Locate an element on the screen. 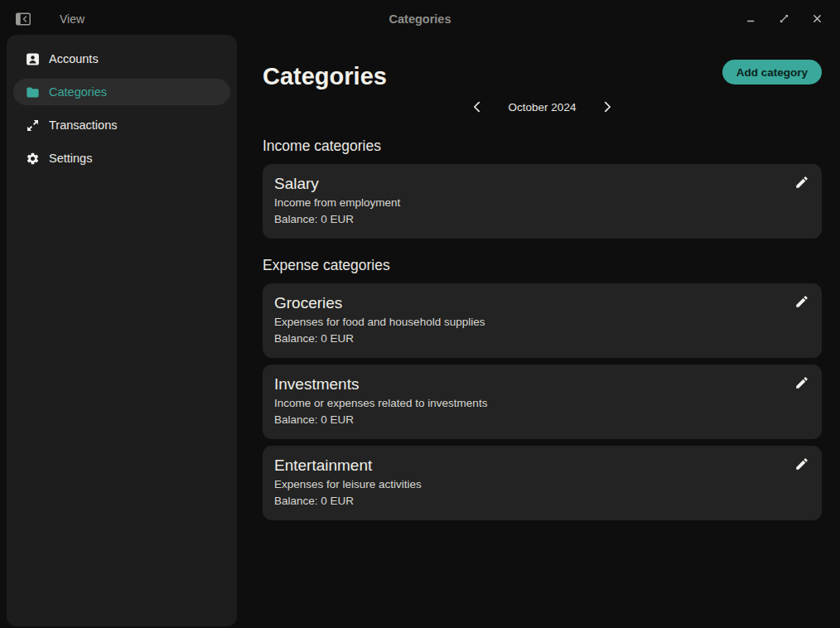  chevron-left-icon is located at coordinates (477, 107).